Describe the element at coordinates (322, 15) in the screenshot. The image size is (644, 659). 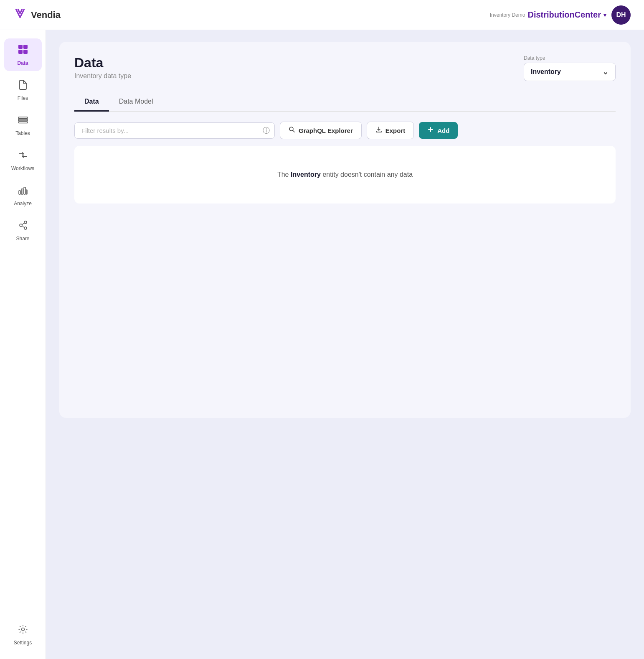
I see `header: Vendia Inventory Demo DistributionCenter…` at that location.